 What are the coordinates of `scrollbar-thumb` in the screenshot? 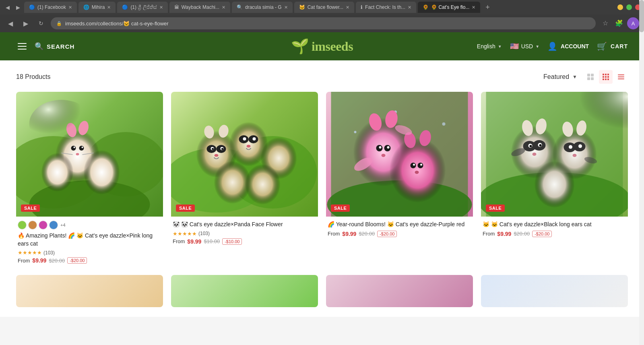 It's located at (642, 16).